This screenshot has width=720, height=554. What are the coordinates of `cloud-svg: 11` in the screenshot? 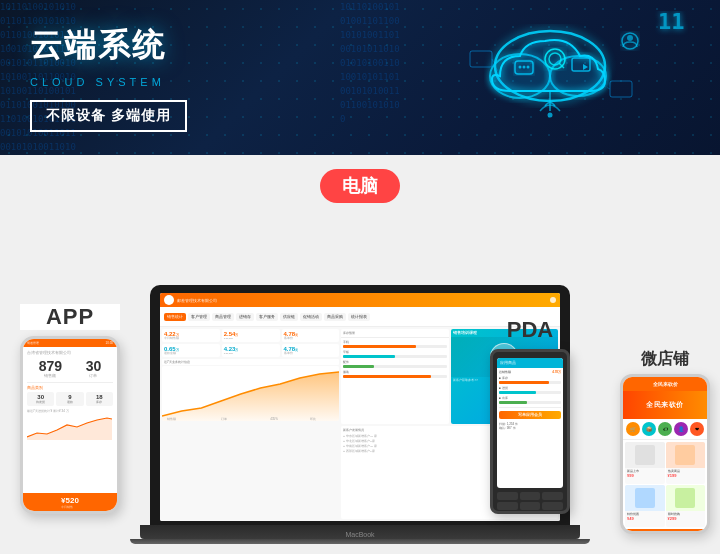 It's located at (550, 76).